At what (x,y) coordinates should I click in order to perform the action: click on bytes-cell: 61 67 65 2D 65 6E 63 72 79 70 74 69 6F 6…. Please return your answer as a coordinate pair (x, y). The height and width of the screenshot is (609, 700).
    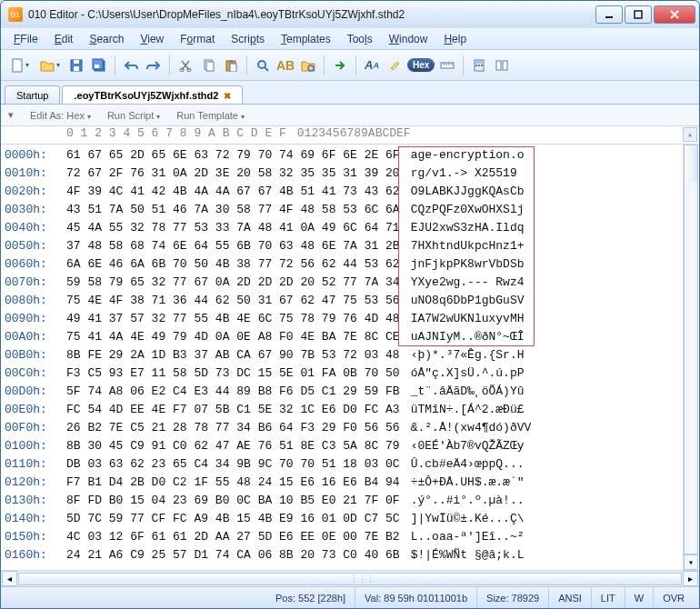
    Looking at the image, I should click on (233, 155).